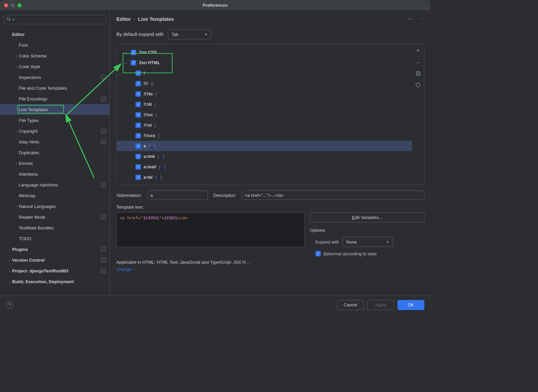 The height and width of the screenshot is (392, 538). I want to click on chevron-down-icon: ⌄, so click(134, 269).